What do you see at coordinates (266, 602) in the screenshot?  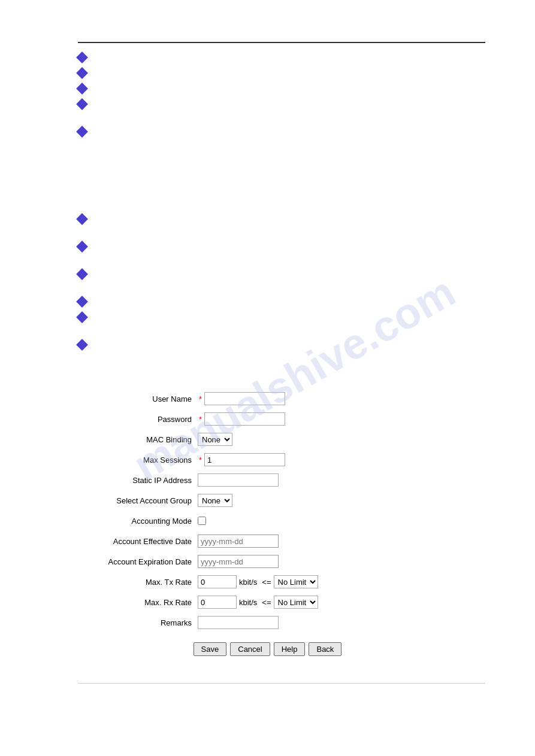 I see `rx-lte-symbol: <=` at bounding box center [266, 602].